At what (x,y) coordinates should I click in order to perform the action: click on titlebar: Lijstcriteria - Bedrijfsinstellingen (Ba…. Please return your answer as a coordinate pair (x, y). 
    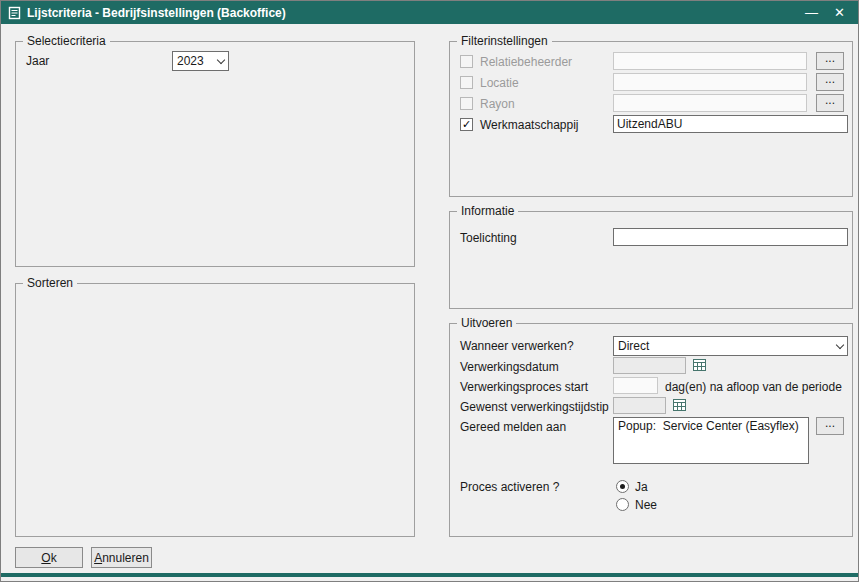
    Looking at the image, I should click on (430, 12).